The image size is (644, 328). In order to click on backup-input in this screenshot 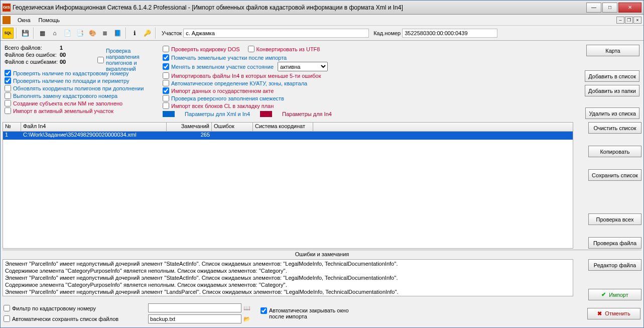, I will do `click(195, 319)`.